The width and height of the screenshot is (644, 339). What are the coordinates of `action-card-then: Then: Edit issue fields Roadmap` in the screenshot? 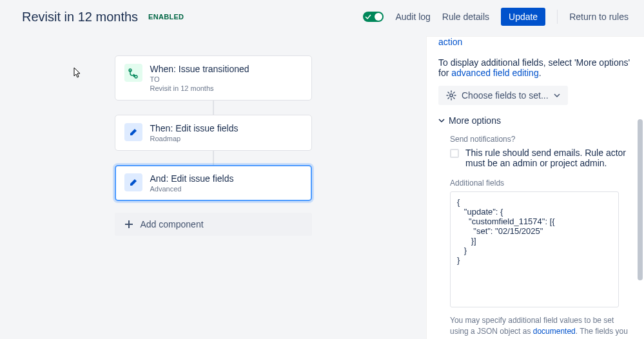 It's located at (213, 133).